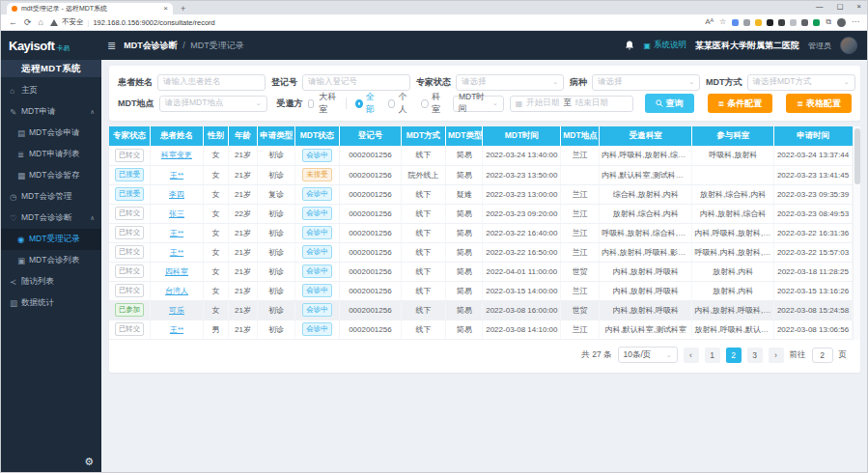 The width and height of the screenshot is (868, 473). I want to click on patient-name-link: 可乐, so click(177, 311).